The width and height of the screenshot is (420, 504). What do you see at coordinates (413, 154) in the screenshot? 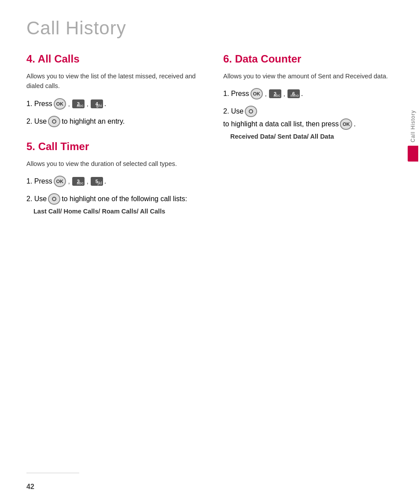
I see `sidebar: Call History` at bounding box center [413, 154].